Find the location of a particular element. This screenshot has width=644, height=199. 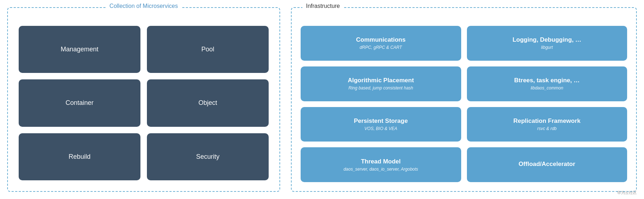

microservice-card-label: Security is located at coordinates (208, 157).